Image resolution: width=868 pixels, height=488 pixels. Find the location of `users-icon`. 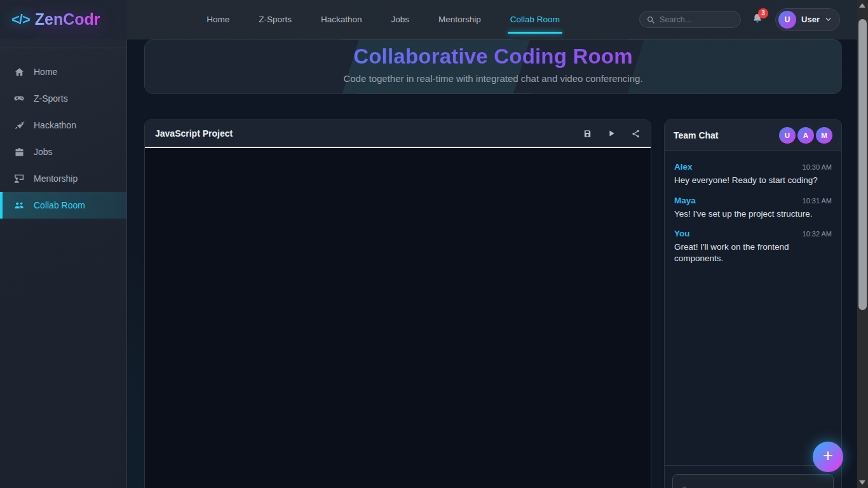

users-icon is located at coordinates (19, 205).